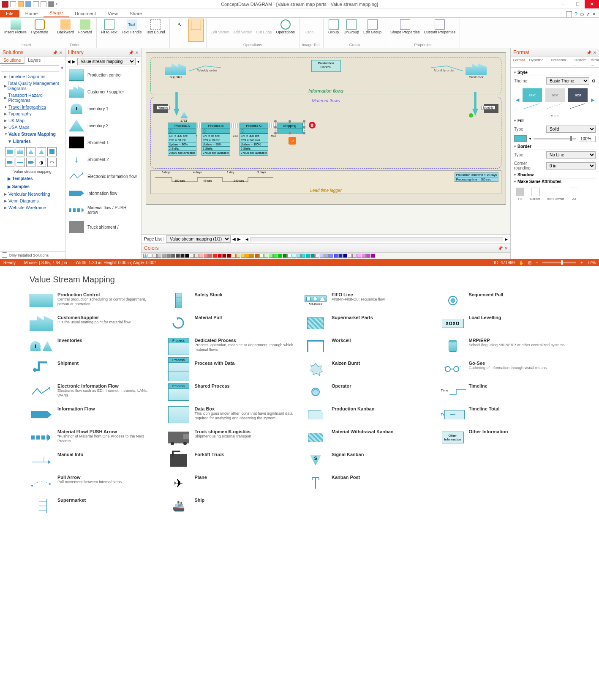  I want to click on border-type-select: No Line, so click(571, 155).